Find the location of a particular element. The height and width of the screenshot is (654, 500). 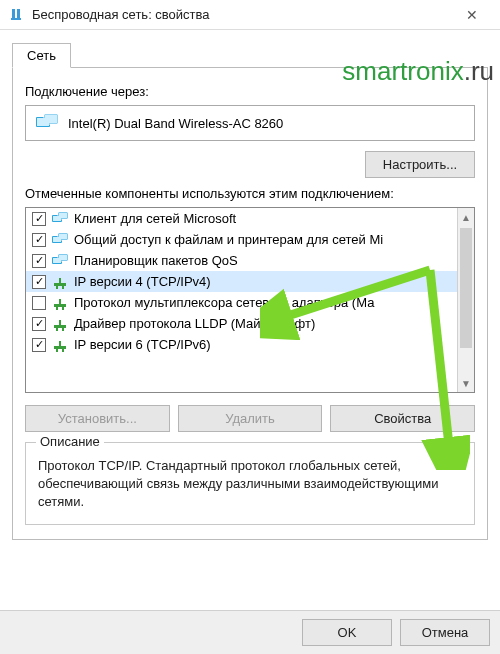

list-item: IP версии 4 (TCP/IPv4) is located at coordinates (250, 282).